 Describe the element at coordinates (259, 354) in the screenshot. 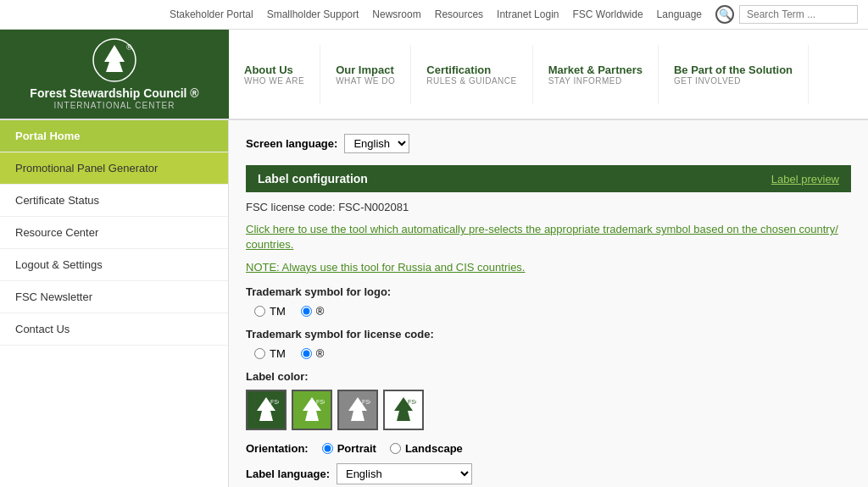

I see `trademark-license-tm-radio` at that location.